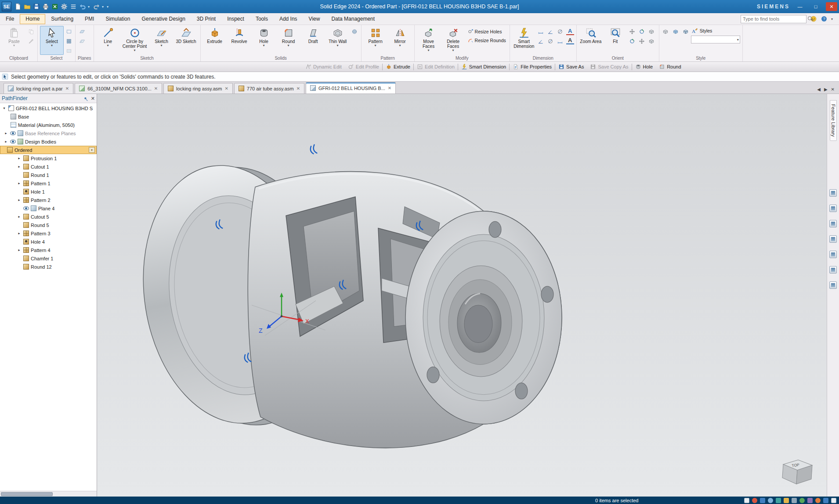  Describe the element at coordinates (198, 88) in the screenshot. I see `doc-tab-locking-ring-assy: locking ring assy.asm ✕` at that location.